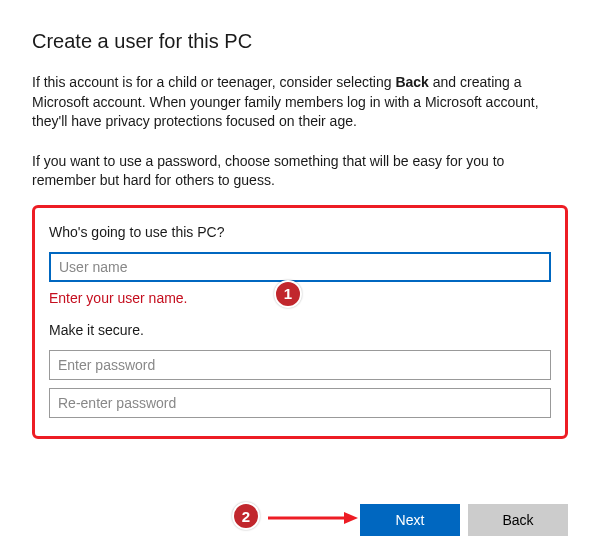 This screenshot has height=552, width=600. What do you see at coordinates (300, 102) in the screenshot?
I see `intro-text: If this account is for a child or teenag…` at bounding box center [300, 102].